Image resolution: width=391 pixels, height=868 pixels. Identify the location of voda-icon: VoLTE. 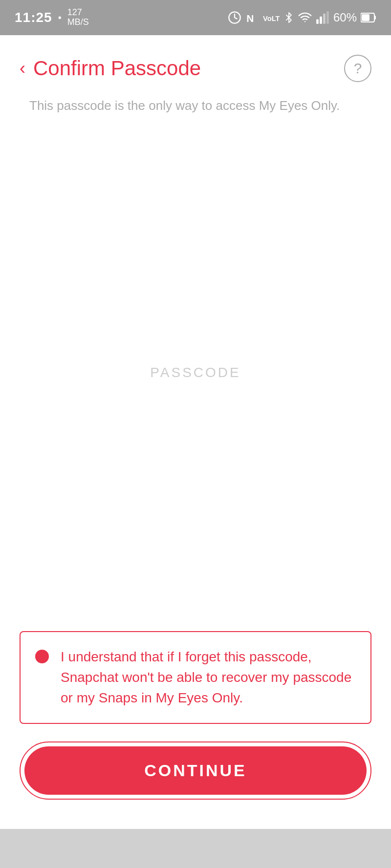
(271, 18).